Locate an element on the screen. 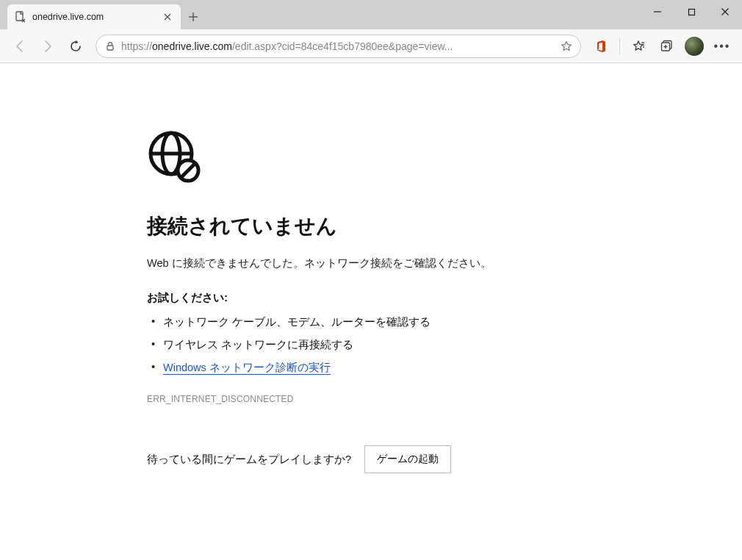 Image resolution: width=742 pixels, height=560 pixels. forward-button is located at coordinates (48, 46).